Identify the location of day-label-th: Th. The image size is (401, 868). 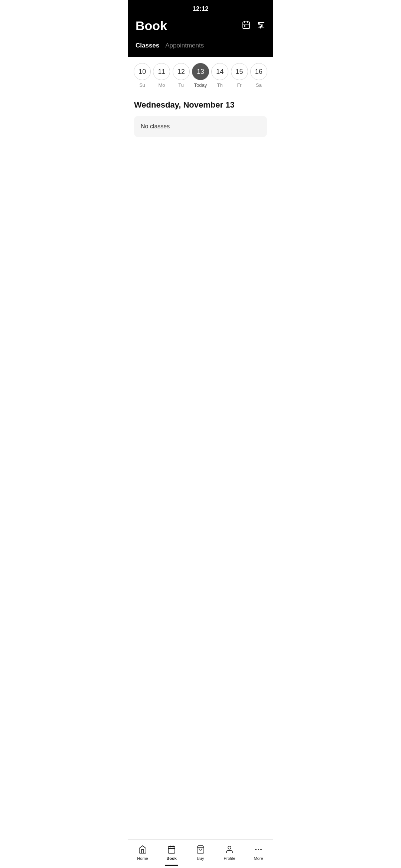
(220, 85).